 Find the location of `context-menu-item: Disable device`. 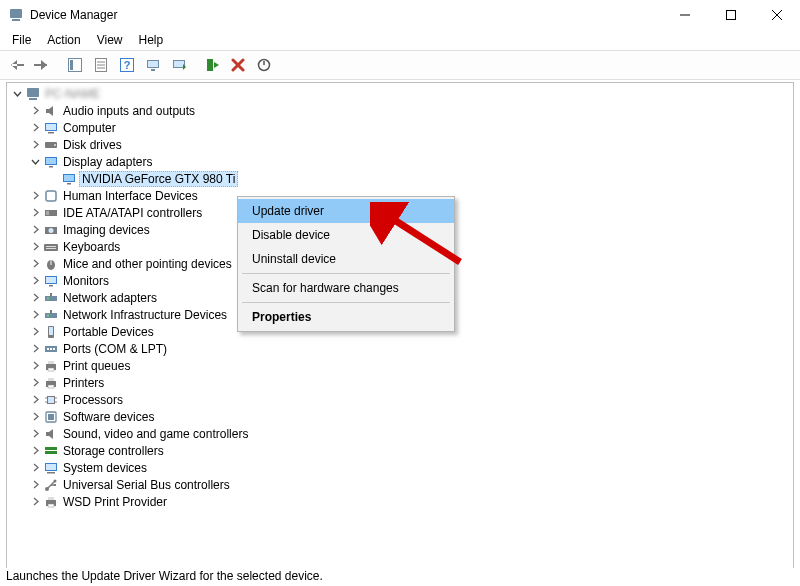

context-menu-item: Disable device is located at coordinates (346, 235).